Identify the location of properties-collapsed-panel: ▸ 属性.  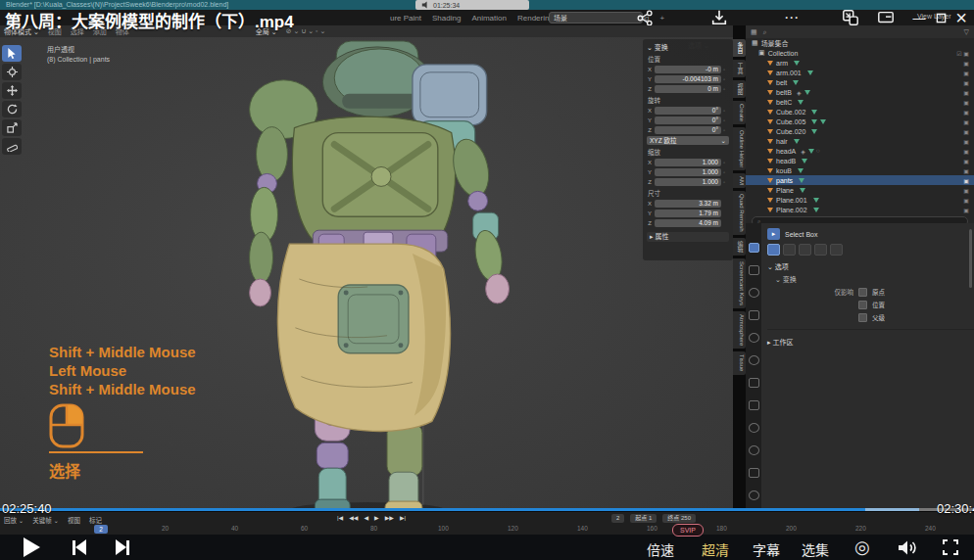
(688, 237).